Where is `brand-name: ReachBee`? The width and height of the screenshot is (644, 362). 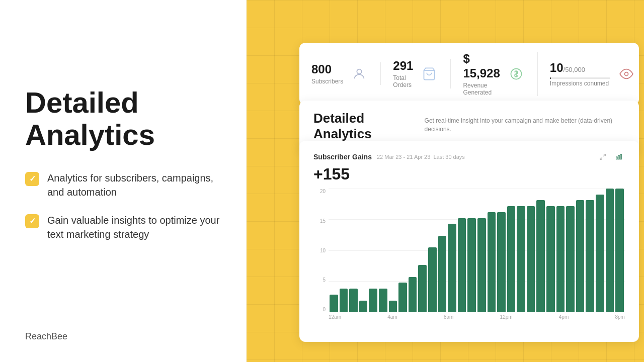
brand-name: ReachBee is located at coordinates (46, 337).